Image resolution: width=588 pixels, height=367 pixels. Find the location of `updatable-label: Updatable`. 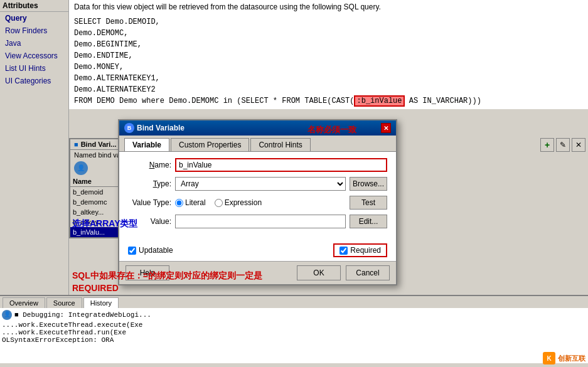

updatable-label: Updatable is located at coordinates (156, 250).